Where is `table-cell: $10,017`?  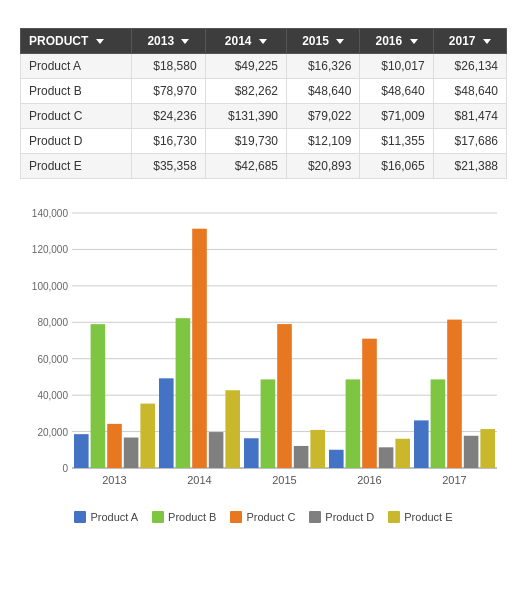
table-cell: $10,017 is located at coordinates (396, 66).